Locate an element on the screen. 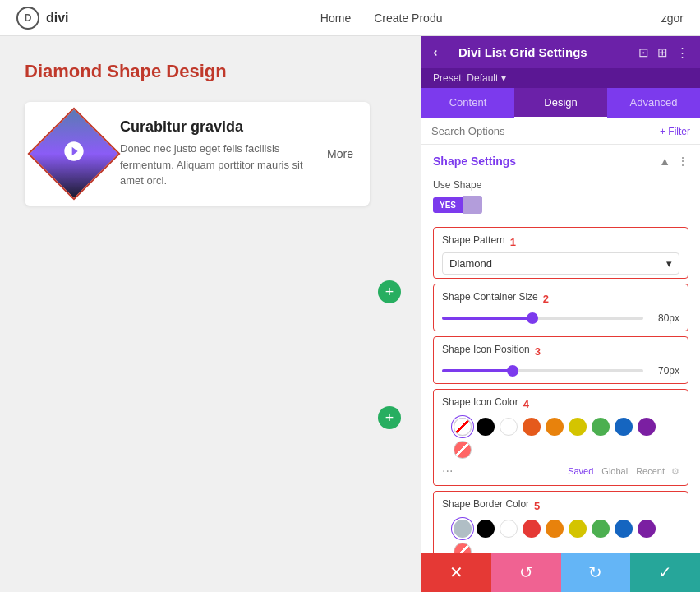 Image resolution: width=700 pixels, height=592 pixels. nav-user: zgor is located at coordinates (672, 18).